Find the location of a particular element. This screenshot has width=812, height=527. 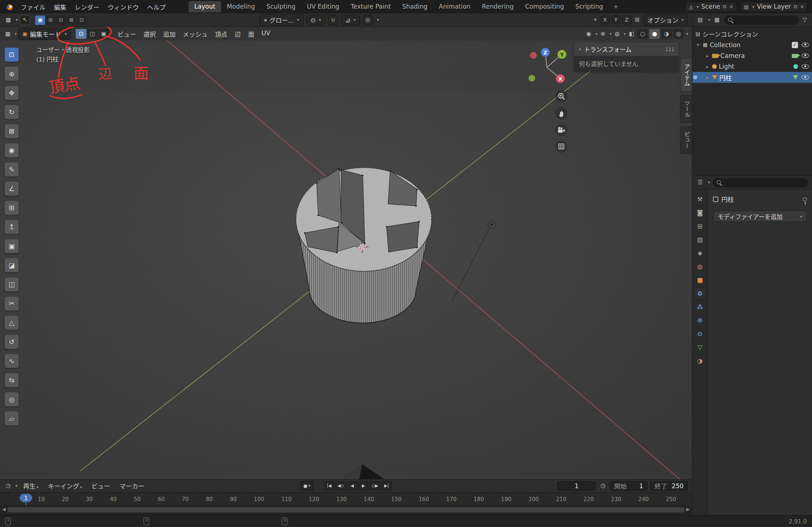

playback-menu: 再生▾ is located at coordinates (31, 486).